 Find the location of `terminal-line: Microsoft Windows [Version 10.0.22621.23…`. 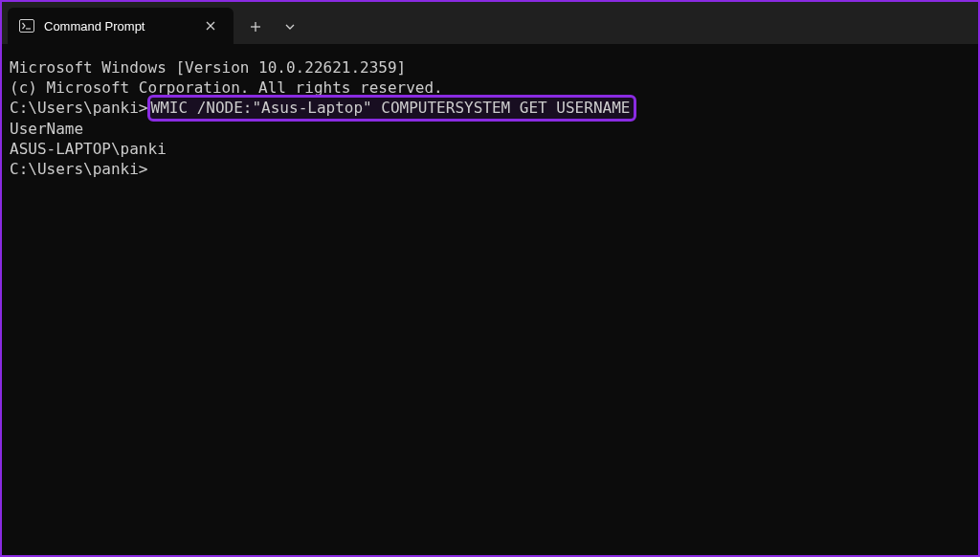

terminal-line: Microsoft Windows [Version 10.0.22621.23… is located at coordinates (490, 67).